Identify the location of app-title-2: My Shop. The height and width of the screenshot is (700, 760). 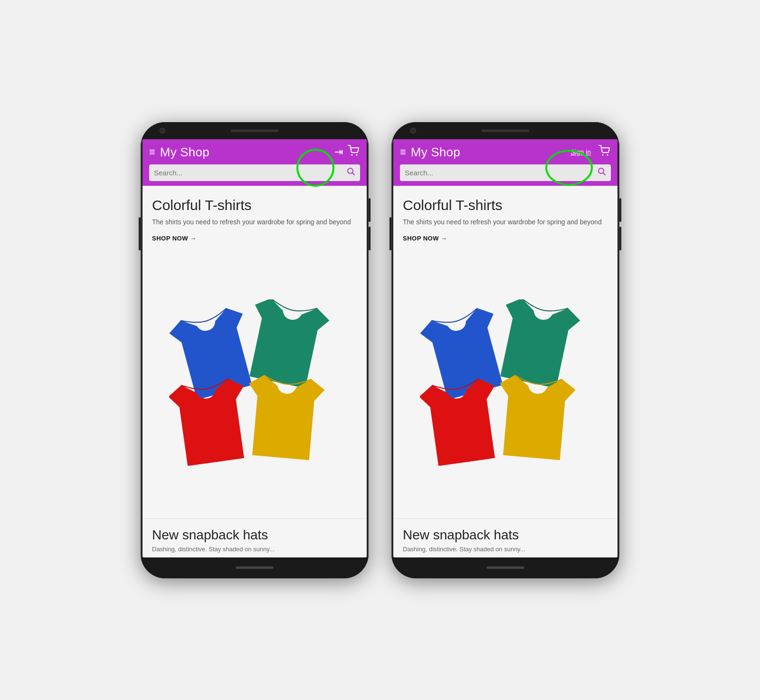
(487, 152).